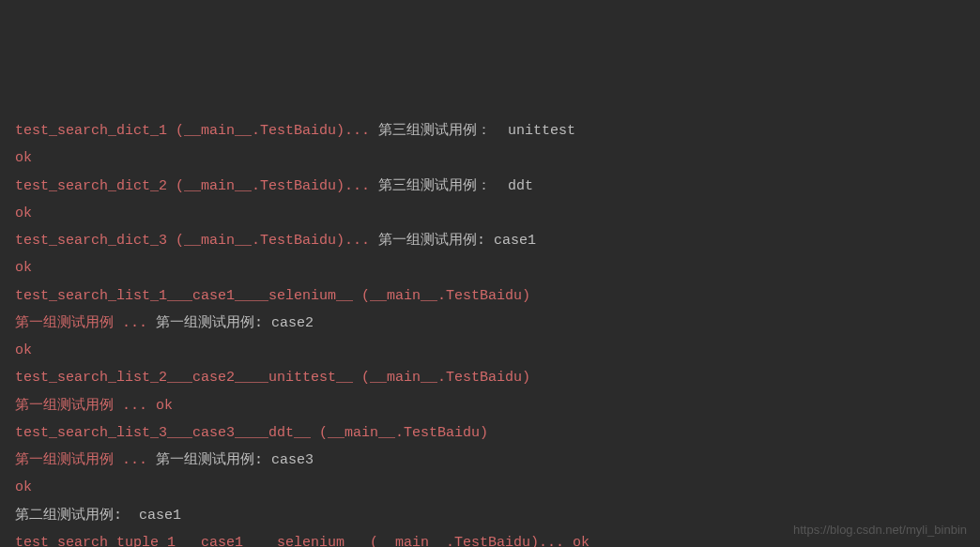  What do you see at coordinates (272, 377) in the screenshot?
I see `stderr-text: test_search_list_2___case2____unittest__…` at bounding box center [272, 377].